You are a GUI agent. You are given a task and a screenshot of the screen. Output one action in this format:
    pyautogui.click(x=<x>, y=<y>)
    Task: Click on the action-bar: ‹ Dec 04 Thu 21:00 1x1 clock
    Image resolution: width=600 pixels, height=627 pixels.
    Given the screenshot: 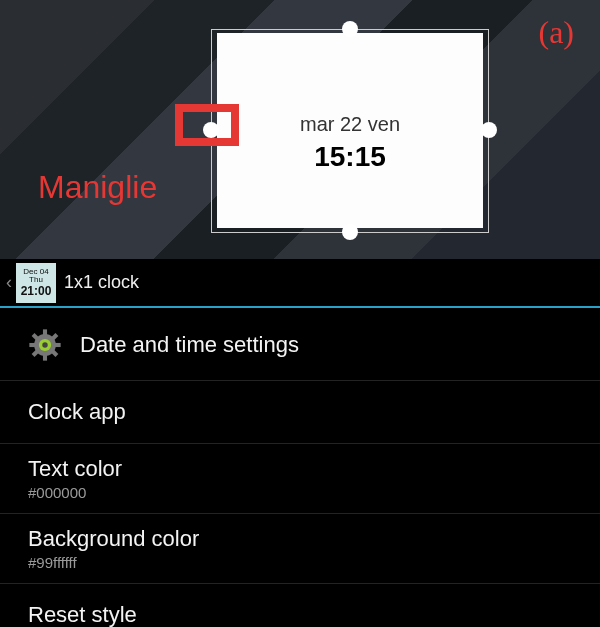 What is the action you would take?
    pyautogui.click(x=300, y=284)
    